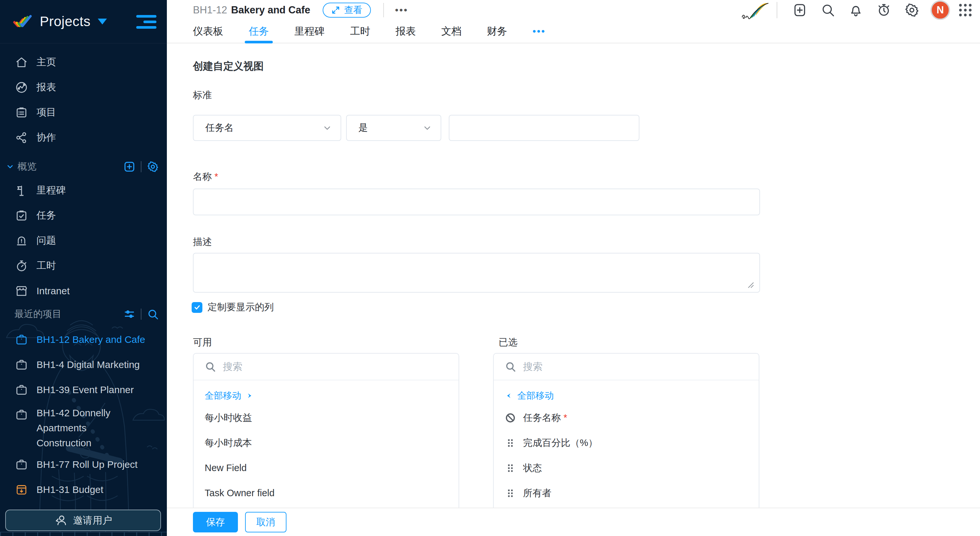  I want to click on invite-users-button: 邀请用户, so click(83, 520).